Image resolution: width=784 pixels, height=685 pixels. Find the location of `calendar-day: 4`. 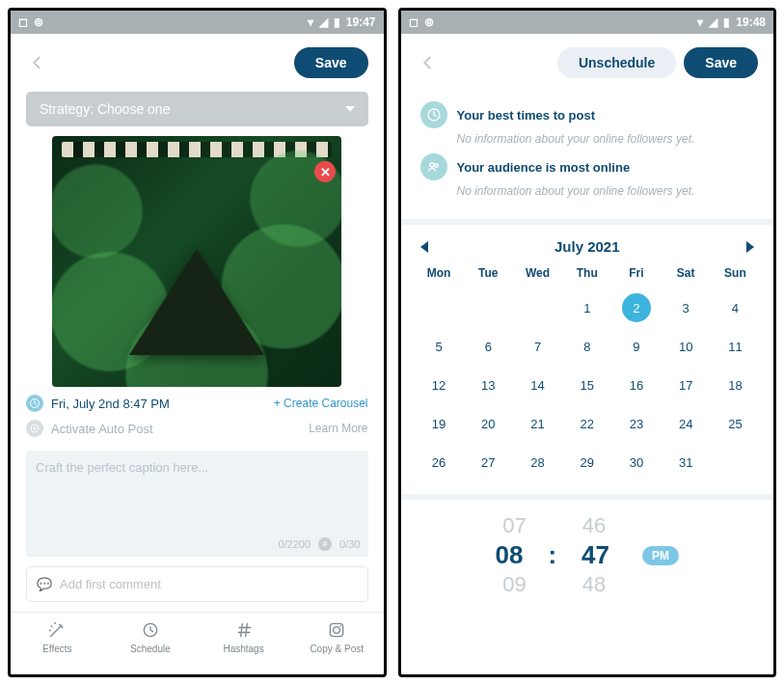

calendar-day: 4 is located at coordinates (735, 308).